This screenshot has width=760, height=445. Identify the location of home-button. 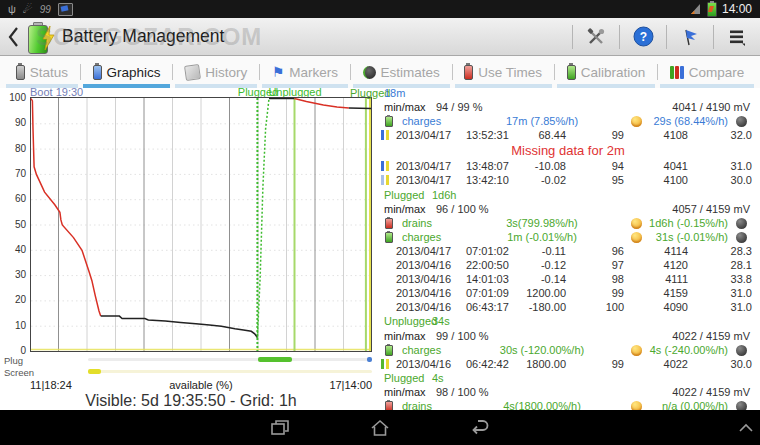
(380, 428).